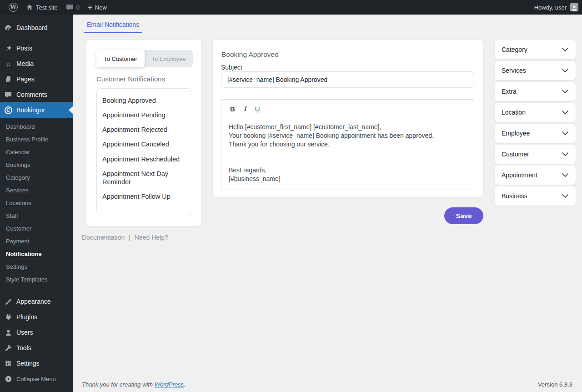 This screenshot has width=582, height=392. I want to click on sidebar-subitem: Notifications, so click(36, 254).